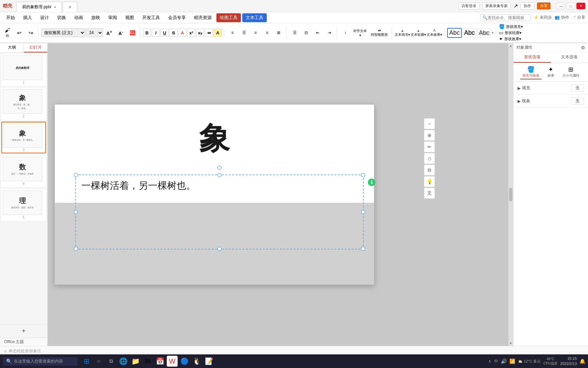  Describe the element at coordinates (165, 33) in the screenshot. I see `underline-btn: U` at that location.